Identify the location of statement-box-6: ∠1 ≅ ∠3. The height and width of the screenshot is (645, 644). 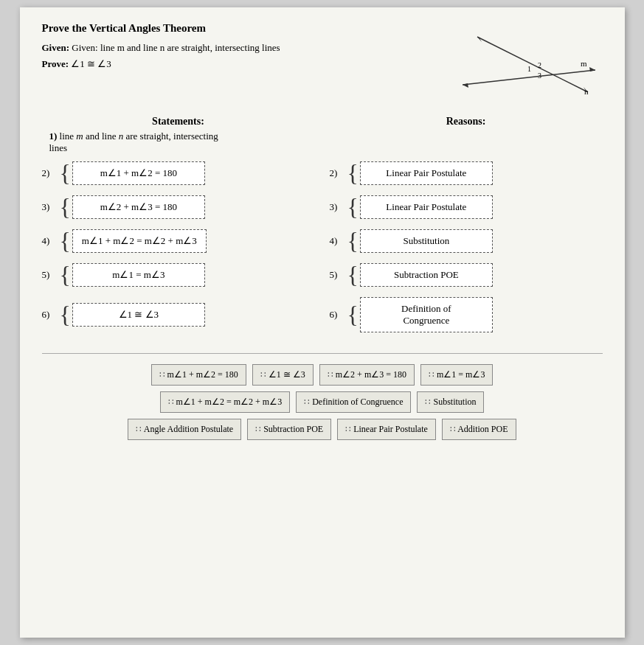
(139, 315).